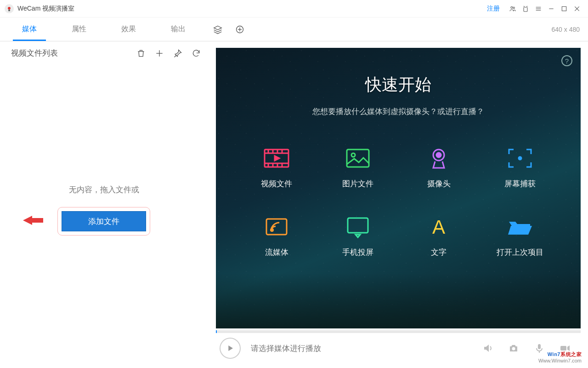 This screenshot has width=588, height=368. What do you see at coordinates (568, 29) in the screenshot?
I see `resolution-label: 640 x 480` at bounding box center [568, 29].